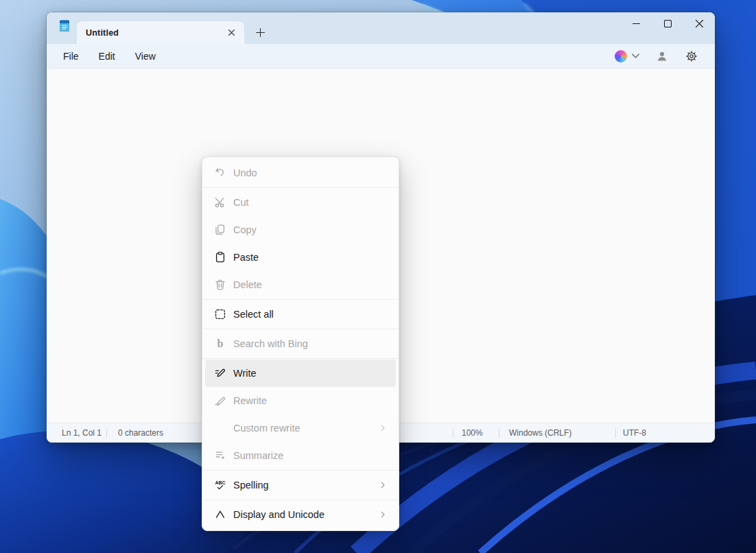  What do you see at coordinates (220, 428) in the screenshot?
I see `blank-icon` at bounding box center [220, 428].